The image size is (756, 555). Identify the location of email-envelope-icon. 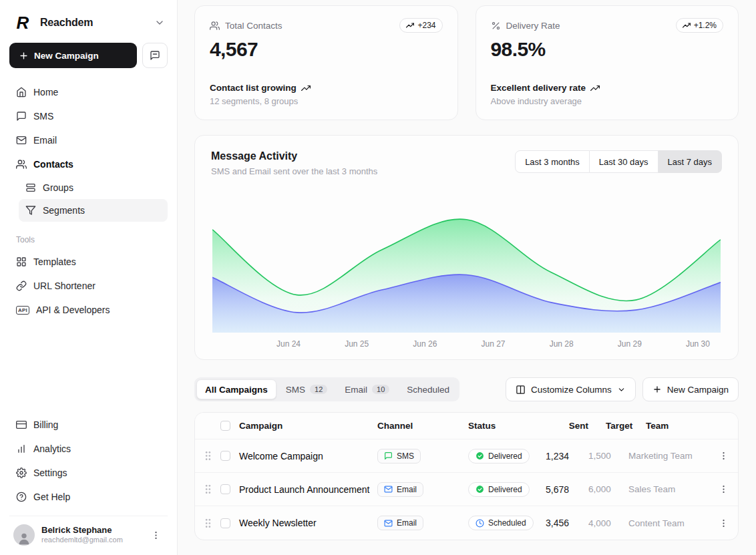
(389, 489).